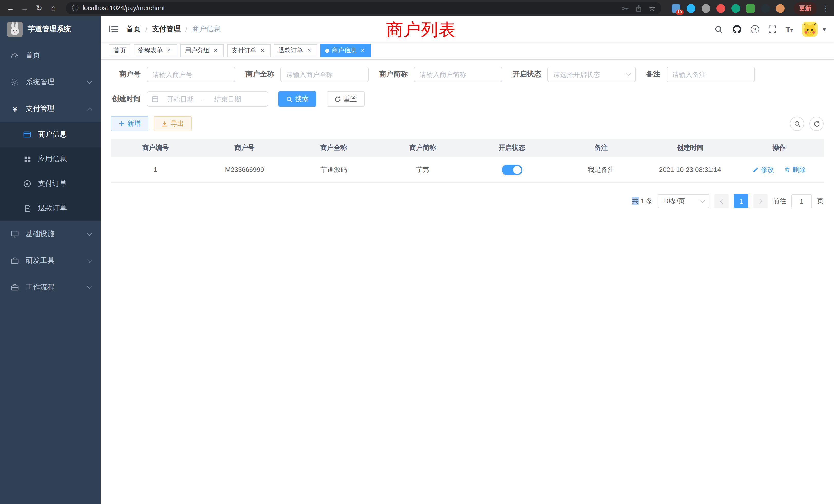  I want to click on site-info-icon: ⓘ, so click(75, 8).